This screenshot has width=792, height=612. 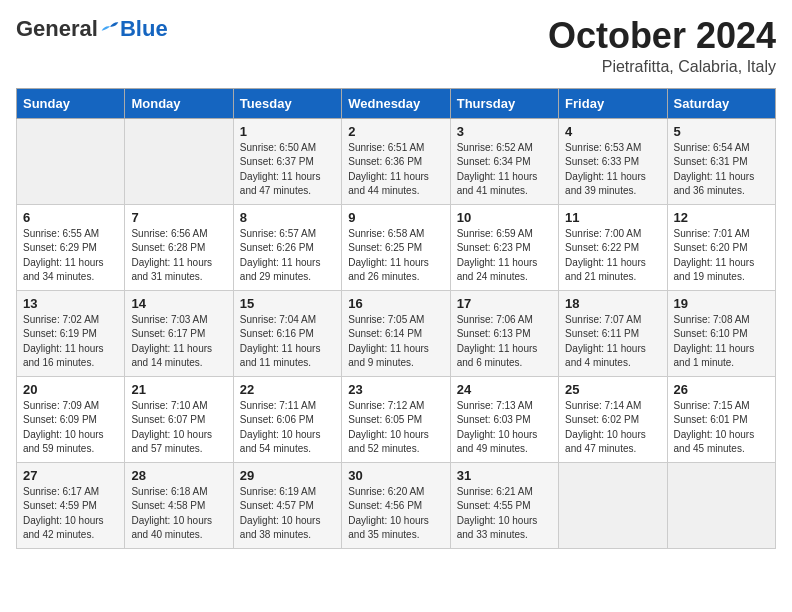 I want to click on day-number: 9, so click(x=396, y=218).